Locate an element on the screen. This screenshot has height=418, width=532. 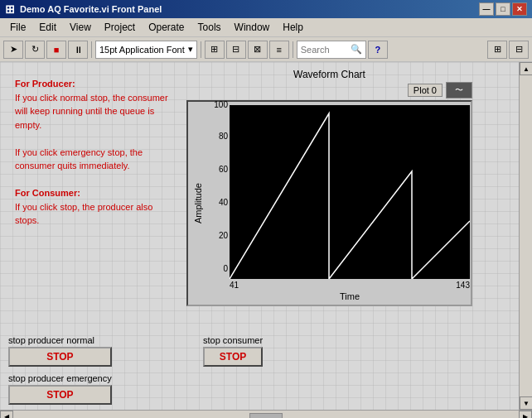
pause-button: ⏸ is located at coordinates (78, 50).